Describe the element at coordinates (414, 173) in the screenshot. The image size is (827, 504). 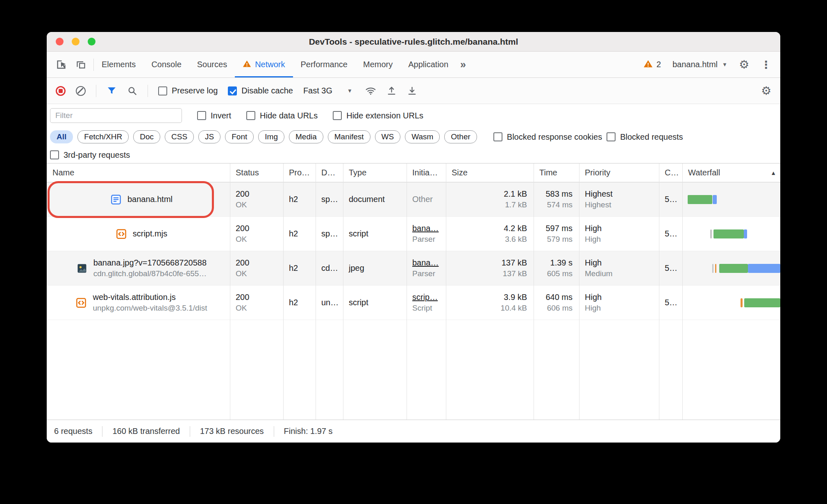
I see `table-header: Name Status Pro… D… Type Initia… Size Ti…` at that location.